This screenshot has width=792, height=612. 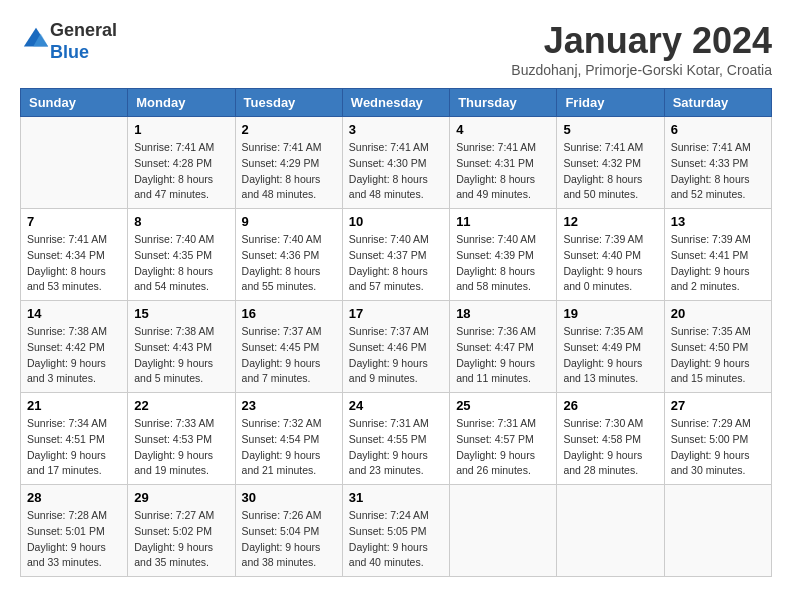 I want to click on day-info: Sunrise: 7:40 AMSunset: 4:37 PMDaylight:…, so click(x=396, y=264).